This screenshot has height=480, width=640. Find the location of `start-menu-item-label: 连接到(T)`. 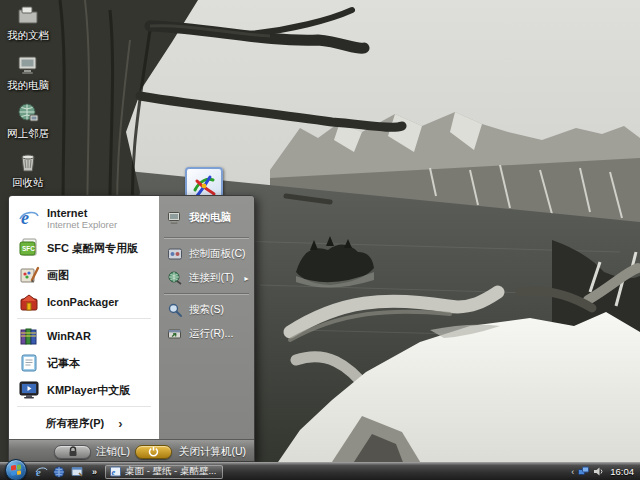

start-menu-item-label: 连接到(T) is located at coordinates (212, 278).